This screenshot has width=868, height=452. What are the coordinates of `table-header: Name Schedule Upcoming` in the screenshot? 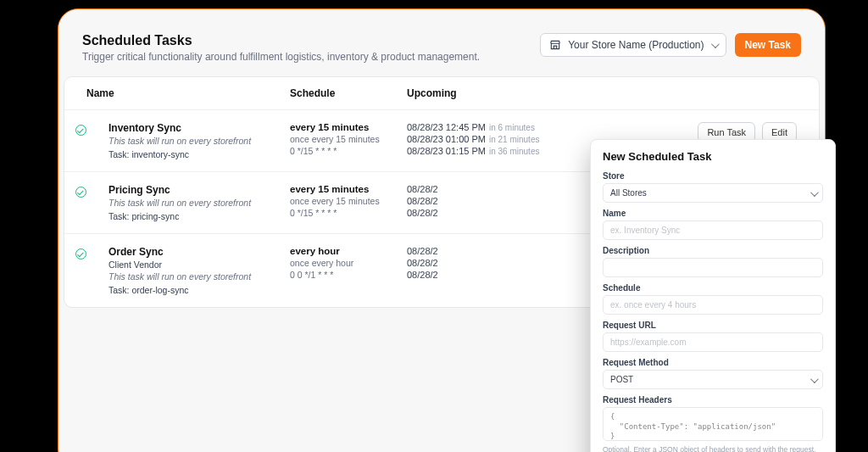 It's located at (442, 93).